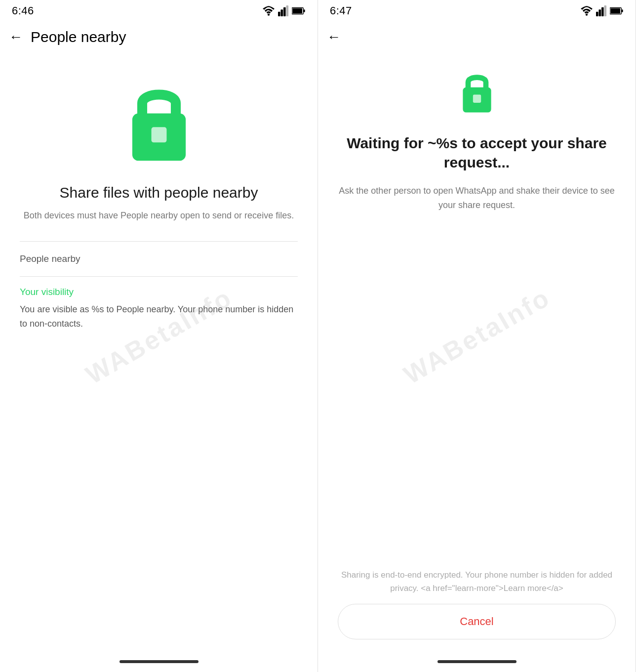  What do you see at coordinates (477, 37) in the screenshot?
I see `top-bar-right: ←` at bounding box center [477, 37].